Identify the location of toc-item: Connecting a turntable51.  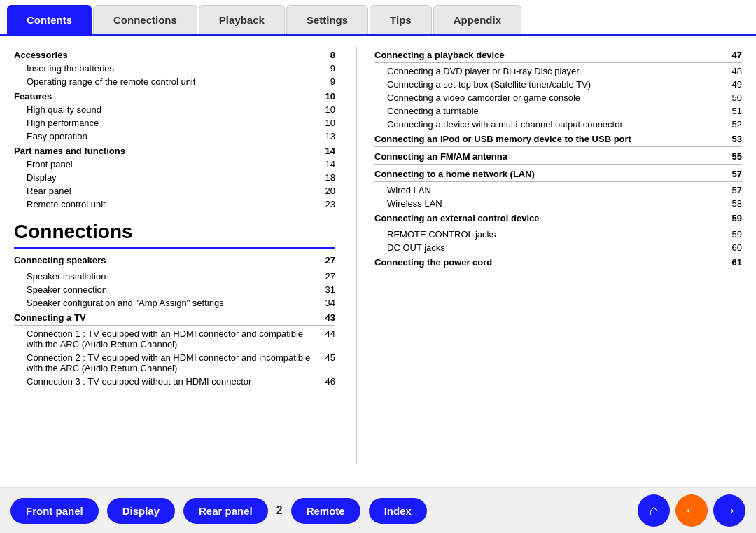
(559, 111).